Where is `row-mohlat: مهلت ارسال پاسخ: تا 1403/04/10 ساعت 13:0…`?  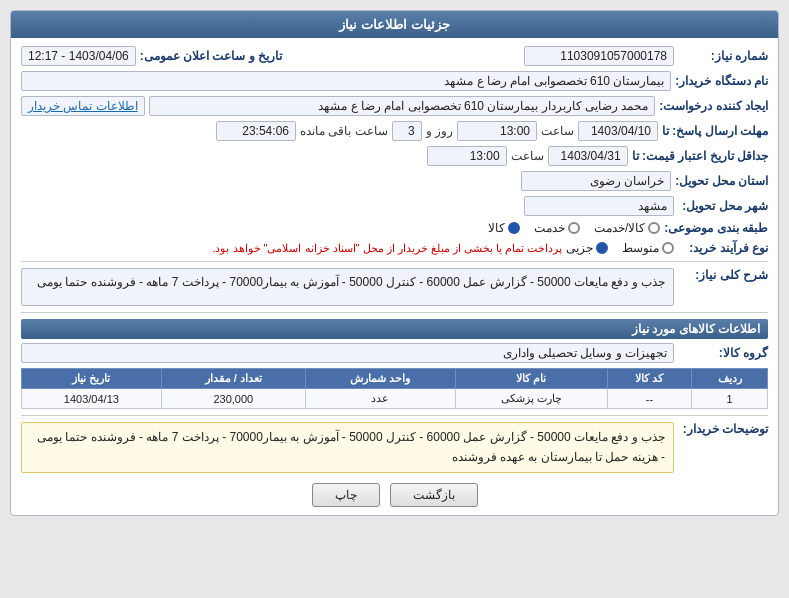
row-mohlat: مهلت ارسال پاسخ: تا 1403/04/10 ساعت 13:0… is located at coordinates (394, 131).